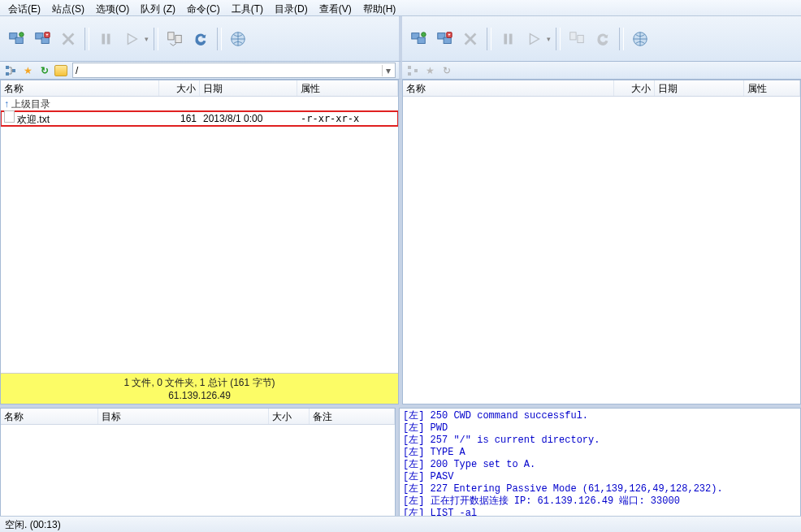 Image resolution: width=801 pixels, height=532 pixels. What do you see at coordinates (201, 71) in the screenshot?
I see `left-address-bar: ★ ↻ / ▾` at bounding box center [201, 71].